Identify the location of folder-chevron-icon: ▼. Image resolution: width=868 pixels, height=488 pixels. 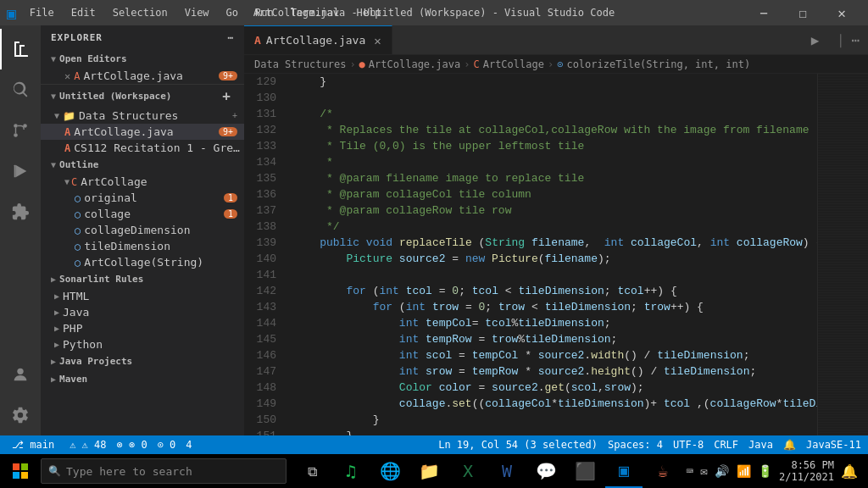
(57, 115).